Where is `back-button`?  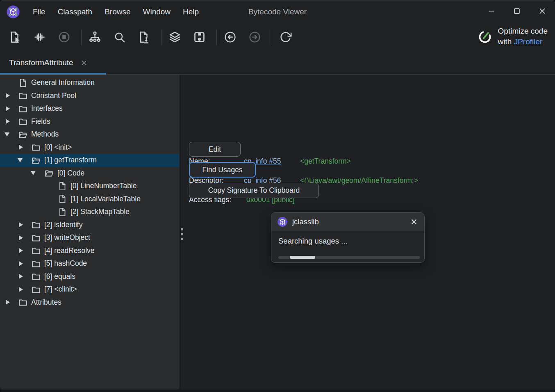 back-button is located at coordinates (230, 37).